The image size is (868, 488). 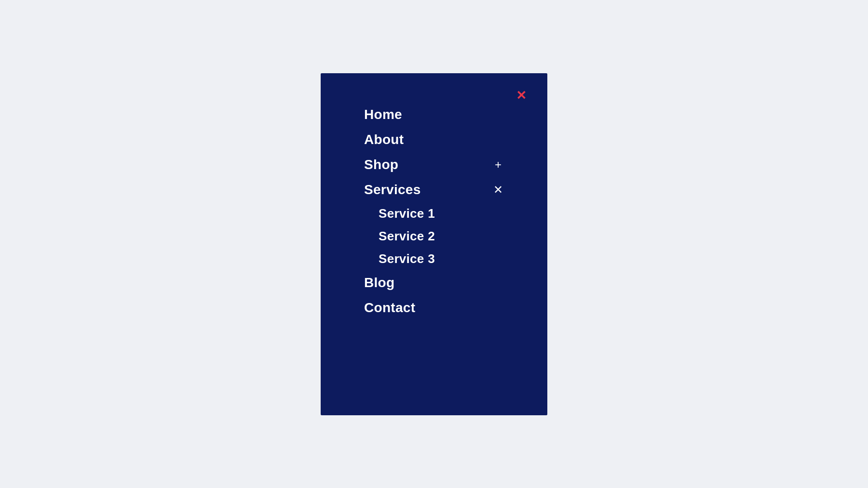 I want to click on submenu-item-service3: Service 3, so click(x=441, y=259).